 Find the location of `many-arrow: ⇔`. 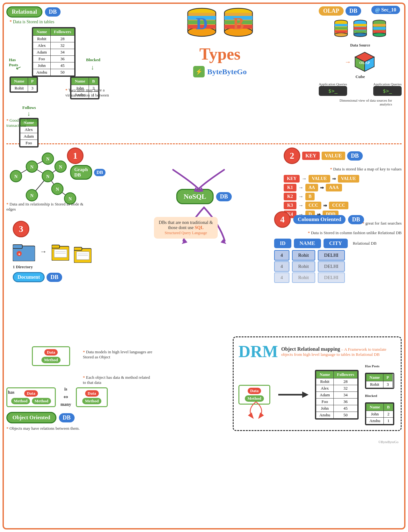

many-arrow: ⇔ is located at coordinates (66, 397).